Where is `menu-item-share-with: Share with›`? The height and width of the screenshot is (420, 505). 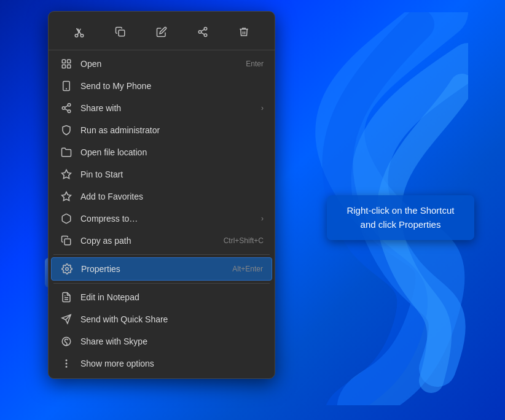 menu-item-share-with: Share with› is located at coordinates (162, 108).